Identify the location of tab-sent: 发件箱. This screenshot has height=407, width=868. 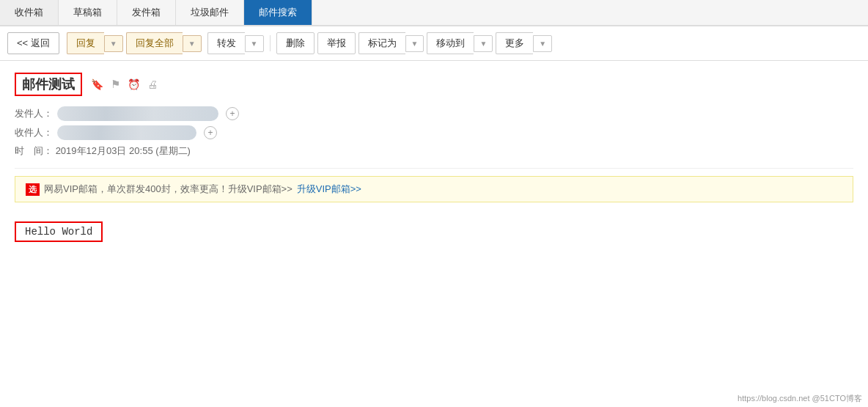
(147, 12).